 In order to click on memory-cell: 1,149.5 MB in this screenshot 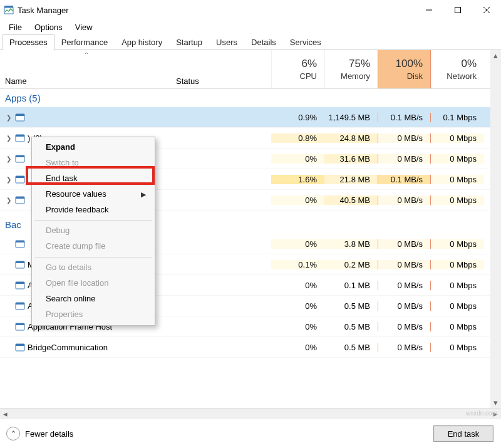, I will do `click(351, 118)`.